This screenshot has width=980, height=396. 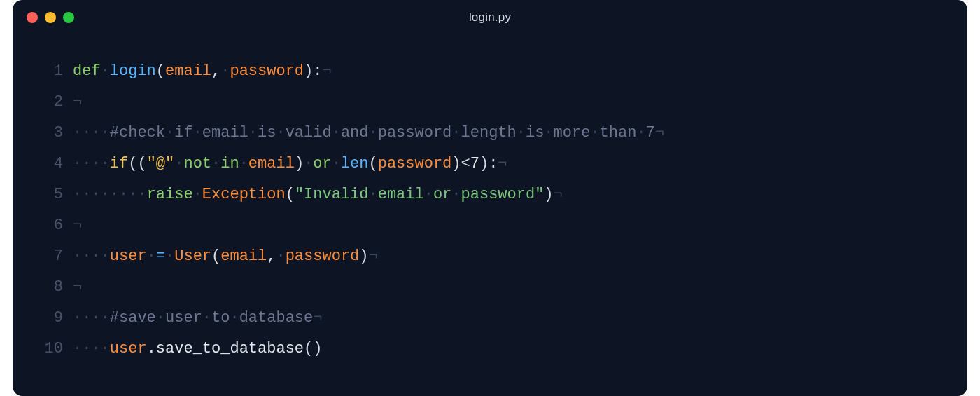 I want to click on traffic-lights, so click(x=50, y=18).